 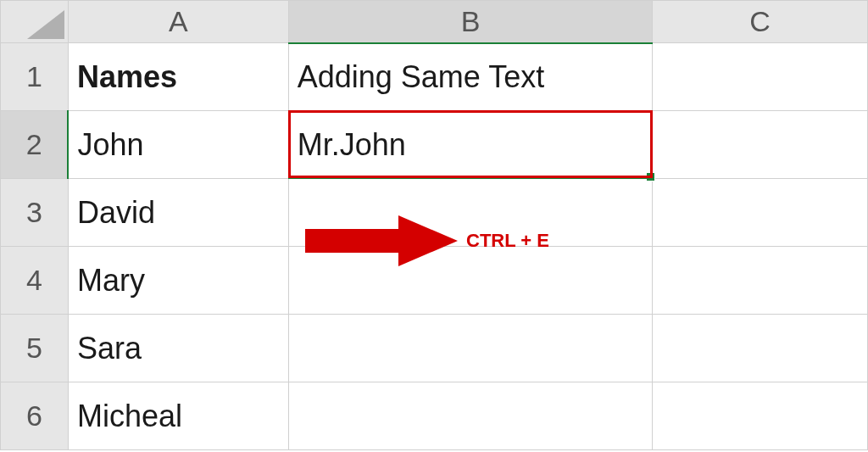 I want to click on cell-A6: Micheal, so click(x=178, y=416).